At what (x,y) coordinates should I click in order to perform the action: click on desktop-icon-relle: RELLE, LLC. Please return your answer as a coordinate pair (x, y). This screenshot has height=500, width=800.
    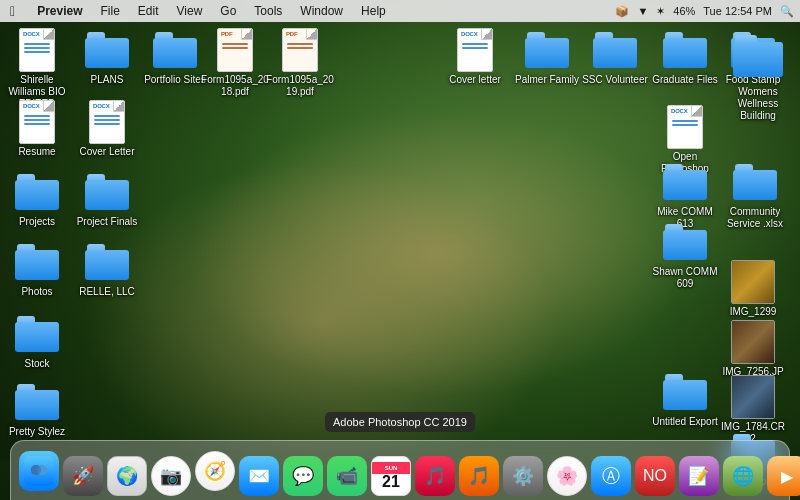
    Looking at the image, I should click on (107, 269).